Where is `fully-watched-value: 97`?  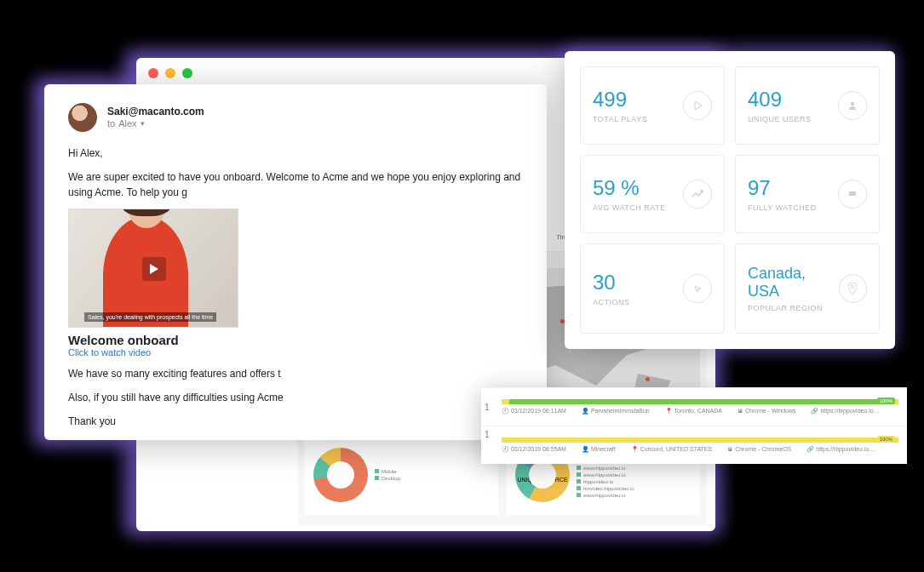
fully-watched-value: 97 is located at coordinates (782, 188).